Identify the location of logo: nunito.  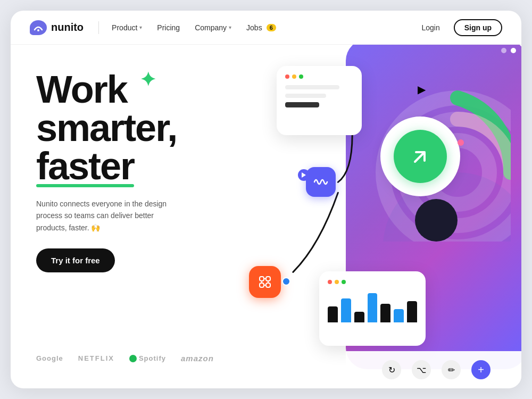
(56, 28).